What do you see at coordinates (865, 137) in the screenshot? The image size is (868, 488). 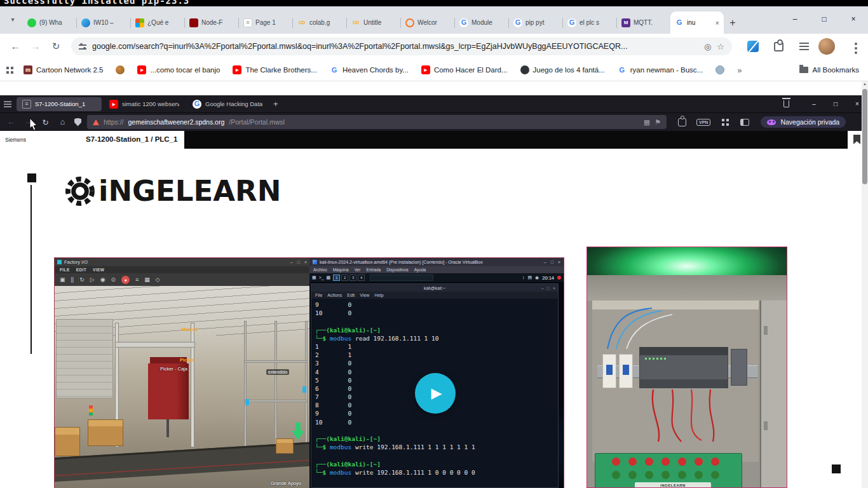 I see `scrollbar-thumb` at bounding box center [865, 137].